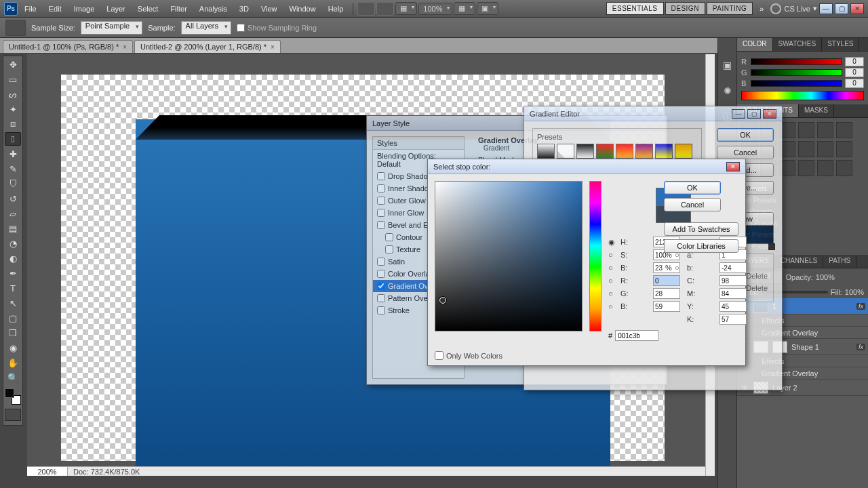  I want to click on arrange-docs-dropdown: ▦, so click(465, 8).